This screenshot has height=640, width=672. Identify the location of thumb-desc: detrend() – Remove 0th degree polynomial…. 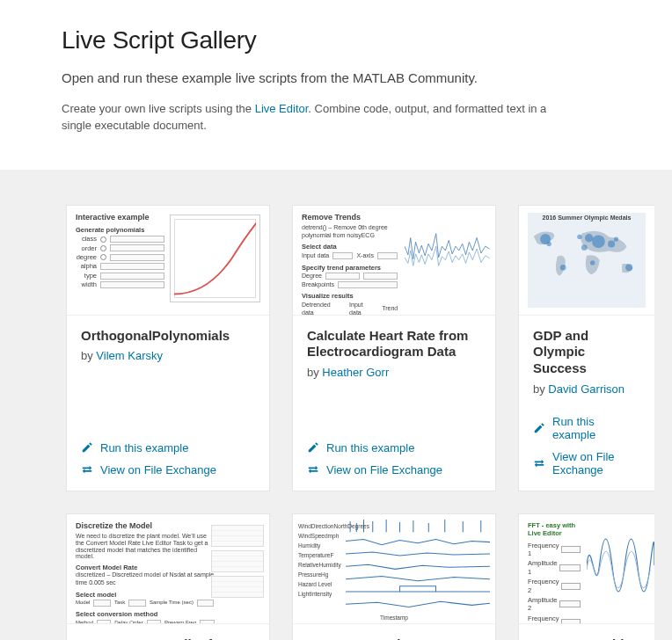
(345, 231).